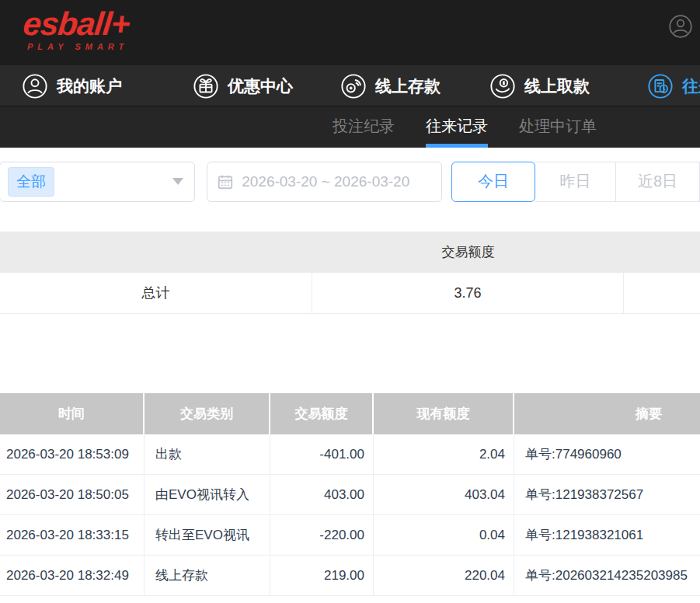  I want to click on quick-button-1: 昨日, so click(576, 182).